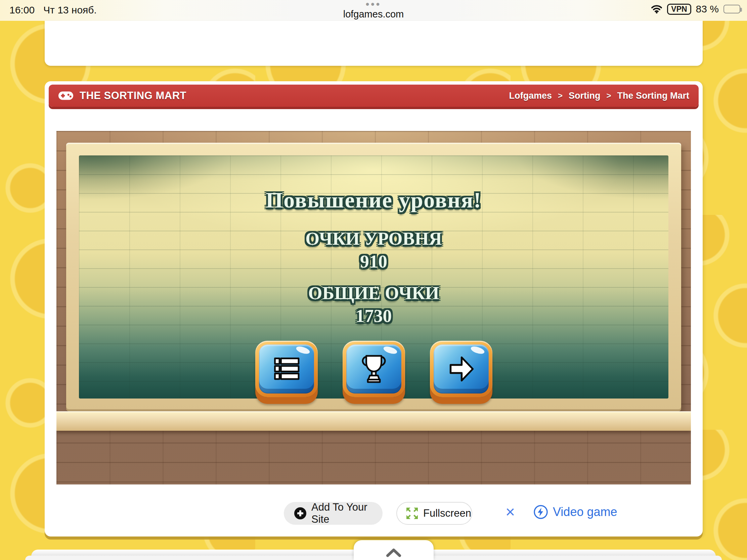 This screenshot has width=747, height=560. Describe the element at coordinates (656, 9) in the screenshot. I see `wifi-icon` at that location.